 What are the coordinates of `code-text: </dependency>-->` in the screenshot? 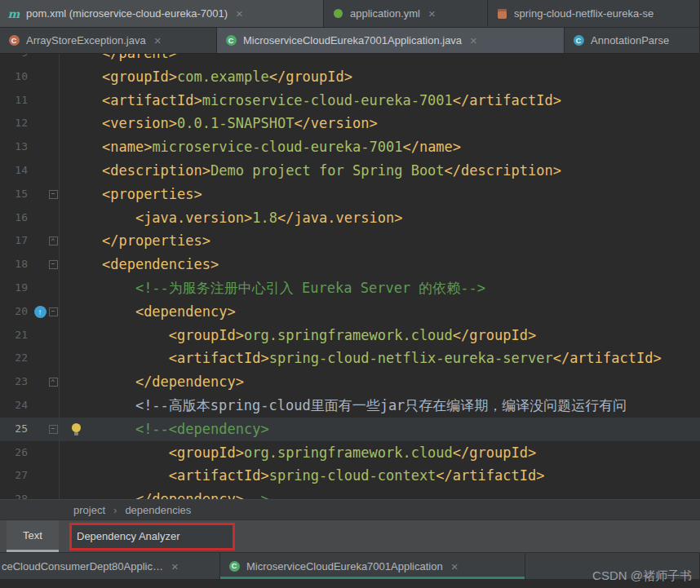 It's located at (379, 493).